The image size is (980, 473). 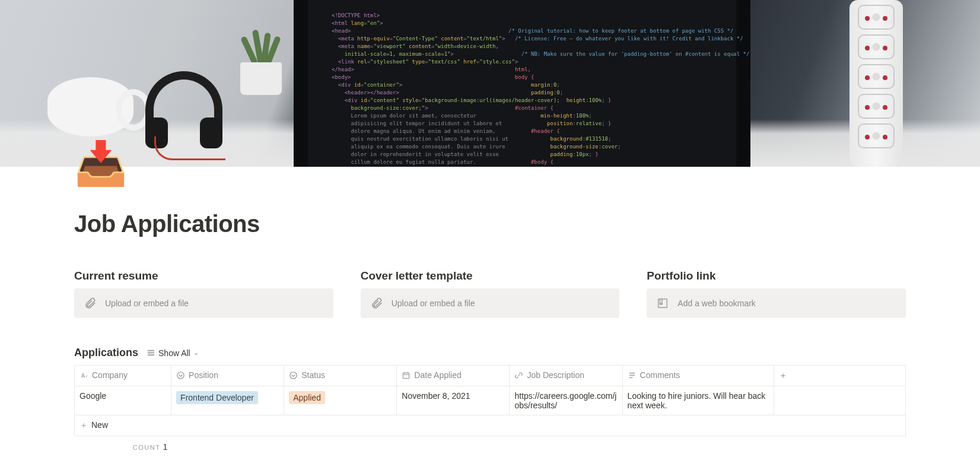 I want to click on bookmark-icon, so click(x=663, y=303).